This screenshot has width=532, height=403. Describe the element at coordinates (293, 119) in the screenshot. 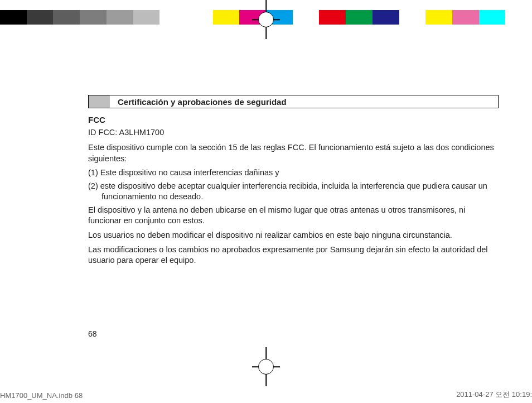

I see `fcc-heading: FCC` at that location.